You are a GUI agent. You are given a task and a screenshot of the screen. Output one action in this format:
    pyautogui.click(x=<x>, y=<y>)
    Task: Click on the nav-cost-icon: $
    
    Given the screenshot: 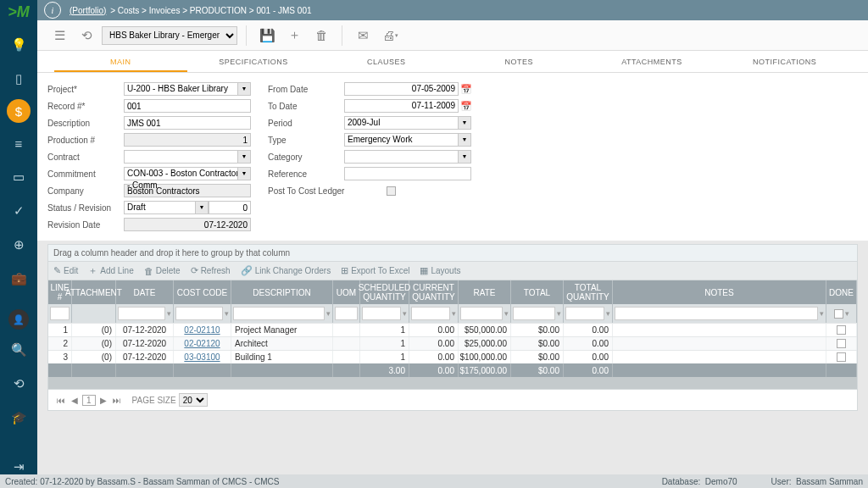 What is the action you would take?
    pyautogui.click(x=19, y=111)
    